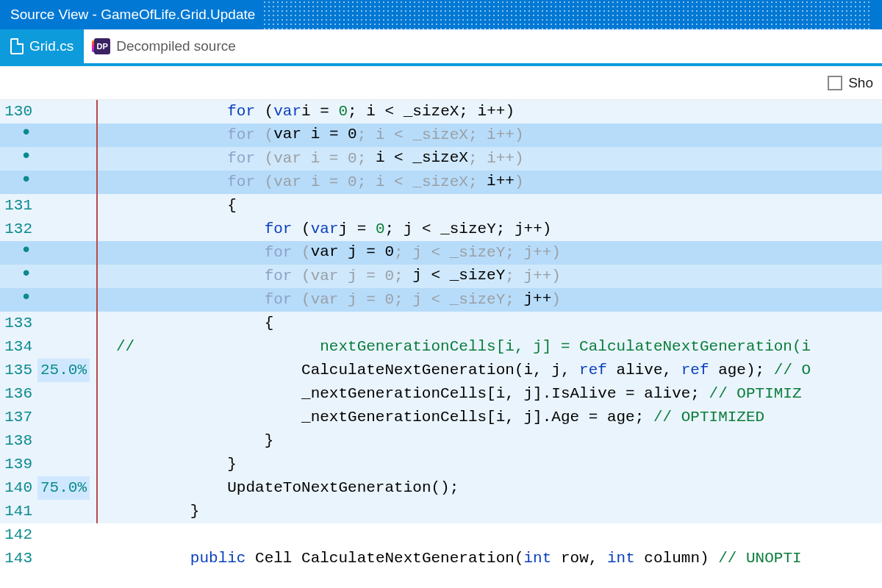  Describe the element at coordinates (176, 46) in the screenshot. I see `tab-label: Decompiled source` at that location.